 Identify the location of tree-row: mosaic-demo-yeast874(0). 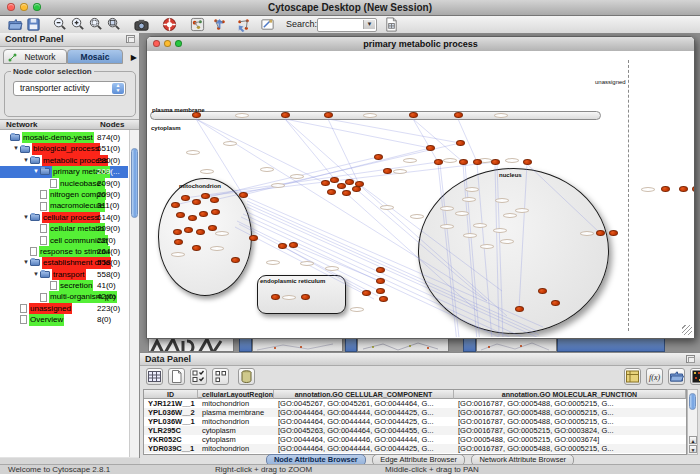
(64, 138).